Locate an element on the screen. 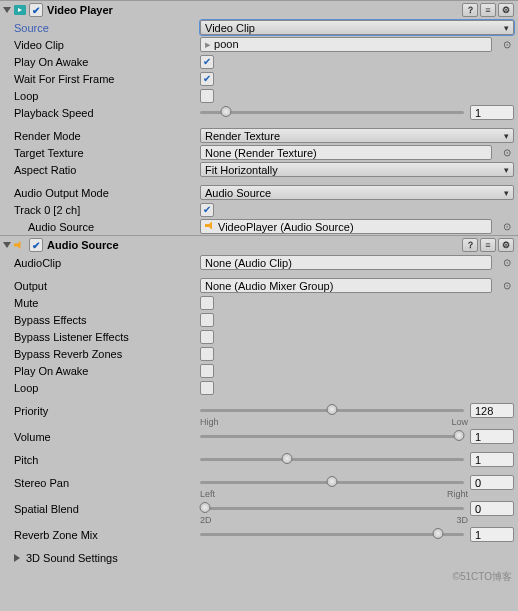 This screenshot has height=611, width=518. output-label: Output is located at coordinates (107, 286).